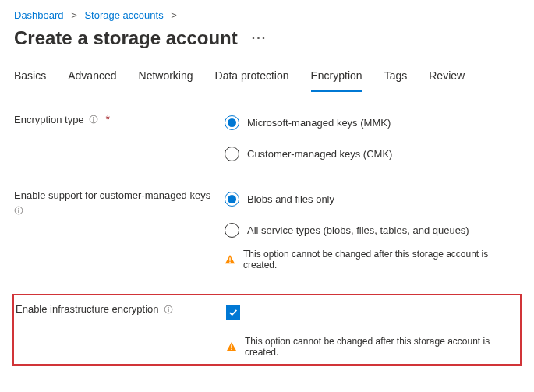 This screenshot has height=392, width=534. Describe the element at coordinates (123, 16) in the screenshot. I see `breadcrumb-link-storage-accounts: Storage accounts` at that location.